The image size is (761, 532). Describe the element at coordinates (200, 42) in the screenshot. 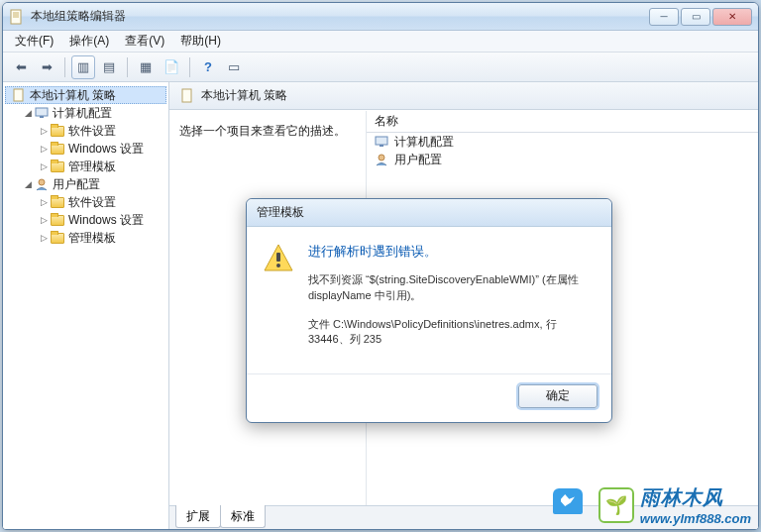

I see `menu-help: 帮助(H)` at that location.